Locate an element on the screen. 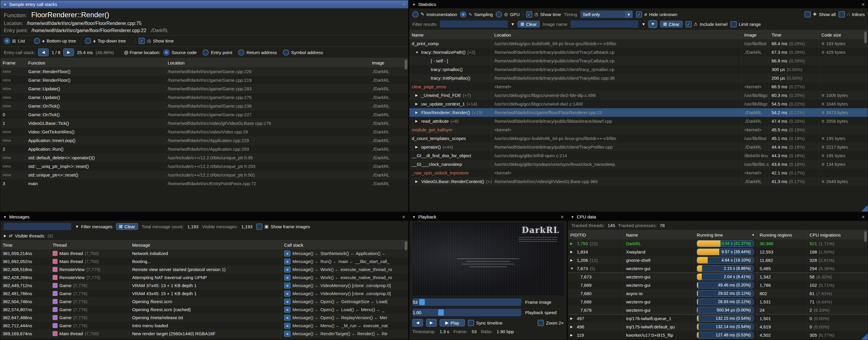 The height and width of the screenshot is (340, 868). messages-title-bar: ▼ Messages × is located at coordinates (204, 217).